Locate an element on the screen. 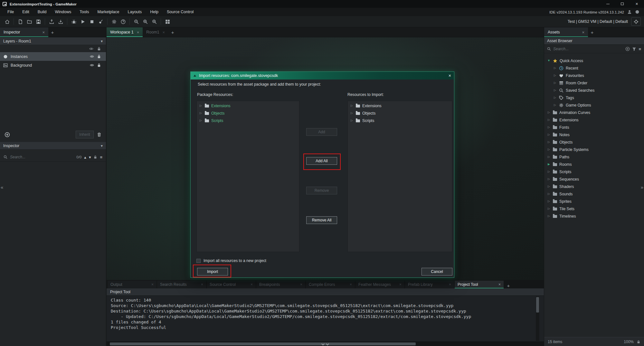 This screenshot has height=346, width=644. save-project-button is located at coordinates (38, 22).